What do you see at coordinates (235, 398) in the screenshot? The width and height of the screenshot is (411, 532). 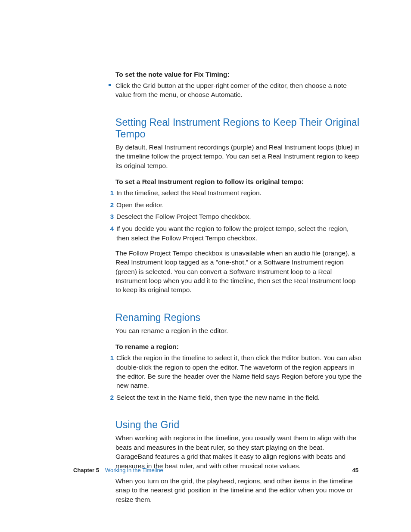 I see `step-item: 2Select the text in the Name field, then…` at bounding box center [235, 398].